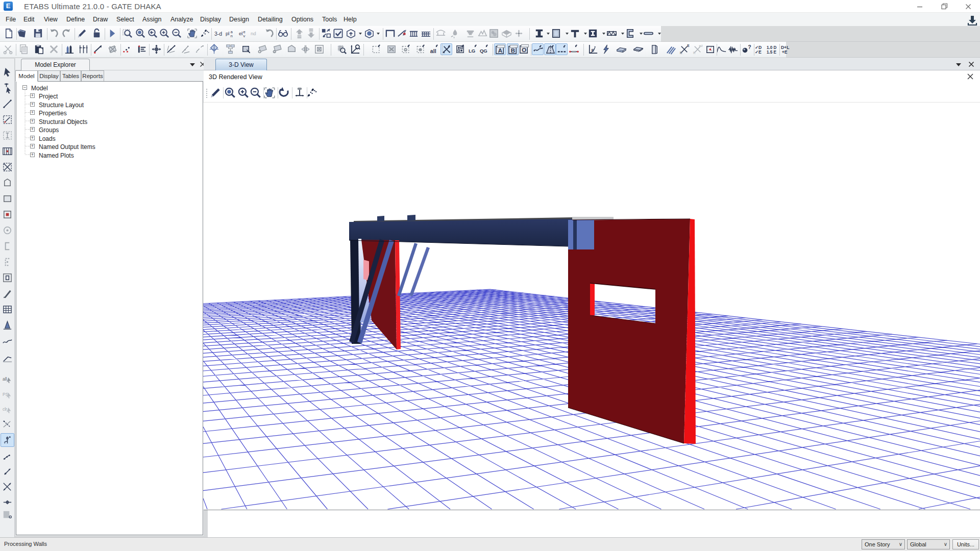  I want to click on svg-text: LG, so click(472, 51).